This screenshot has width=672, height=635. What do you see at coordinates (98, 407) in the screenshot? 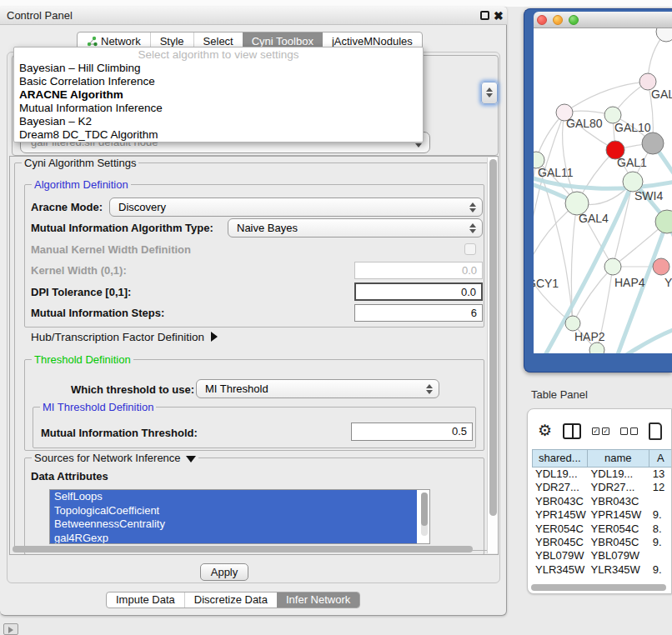
I see `mi-threshold-definition-title: MI Threshold Definition` at bounding box center [98, 407].